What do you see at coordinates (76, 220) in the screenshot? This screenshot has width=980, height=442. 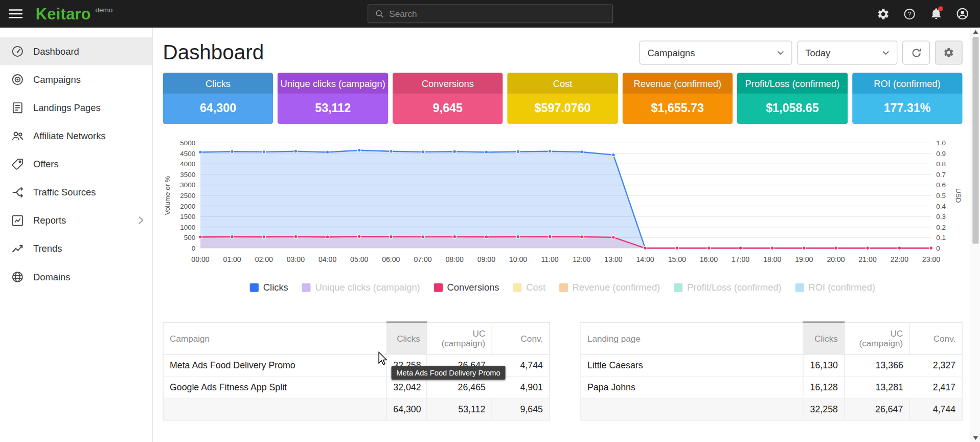 I see `sidebar-item-reports: Reports` at bounding box center [76, 220].